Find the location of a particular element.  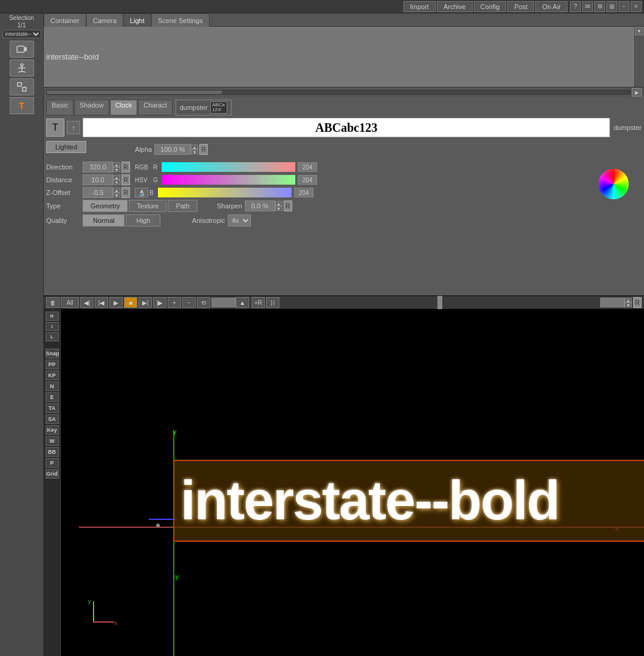

settings-icon: ⚙ is located at coordinates (600, 7).